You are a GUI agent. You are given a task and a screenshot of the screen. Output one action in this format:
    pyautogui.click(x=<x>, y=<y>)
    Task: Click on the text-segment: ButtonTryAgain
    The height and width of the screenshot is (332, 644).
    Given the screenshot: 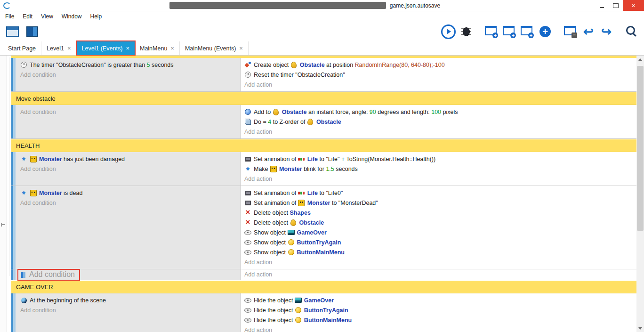 What is the action you would take?
    pyautogui.click(x=319, y=243)
    